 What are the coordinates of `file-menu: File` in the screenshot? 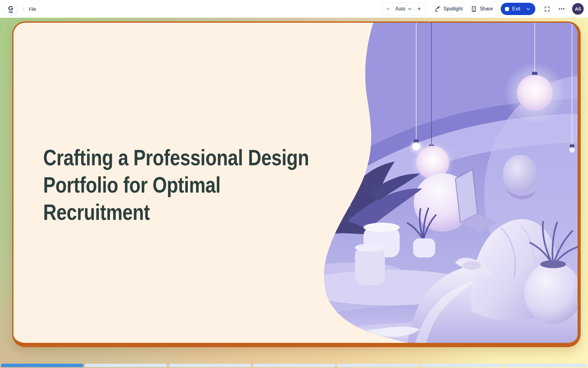 It's located at (32, 9).